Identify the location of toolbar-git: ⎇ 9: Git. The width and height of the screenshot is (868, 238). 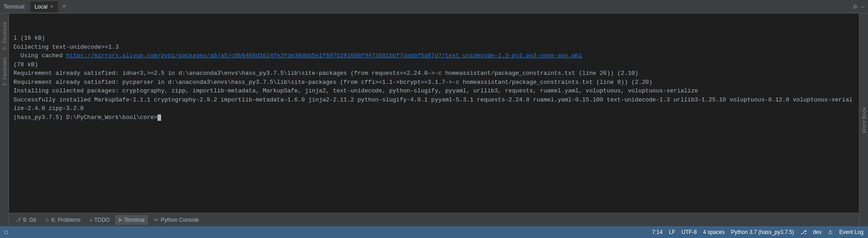
(26, 220).